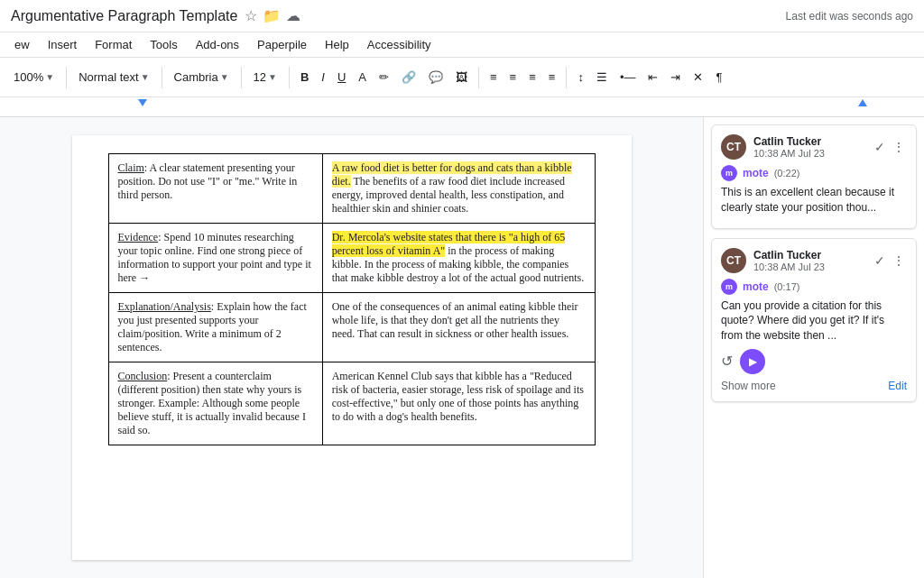  What do you see at coordinates (897, 386) in the screenshot?
I see `edit-button: Edit` at bounding box center [897, 386].